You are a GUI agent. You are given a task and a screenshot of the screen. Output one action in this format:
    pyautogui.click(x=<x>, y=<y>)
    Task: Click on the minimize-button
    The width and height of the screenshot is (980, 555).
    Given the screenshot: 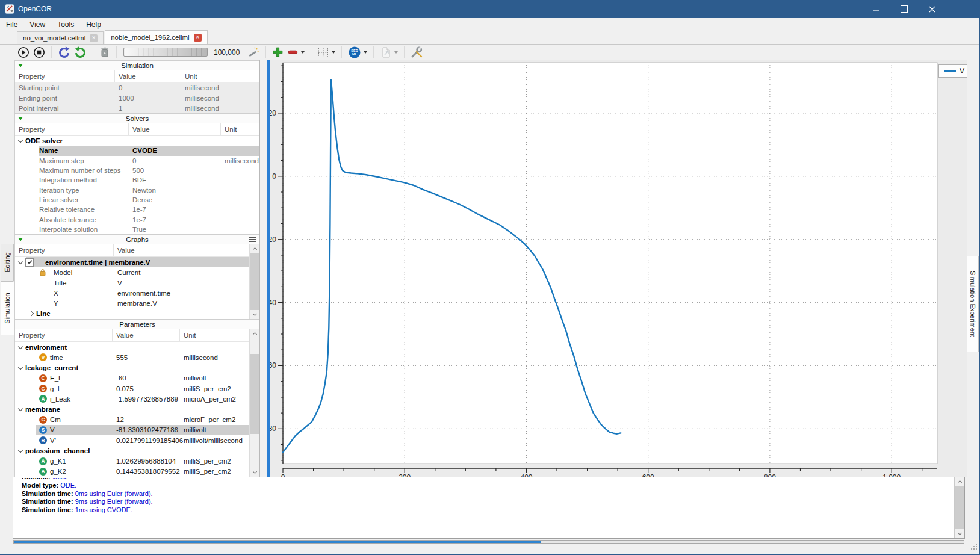 What is the action you would take?
    pyautogui.click(x=876, y=9)
    